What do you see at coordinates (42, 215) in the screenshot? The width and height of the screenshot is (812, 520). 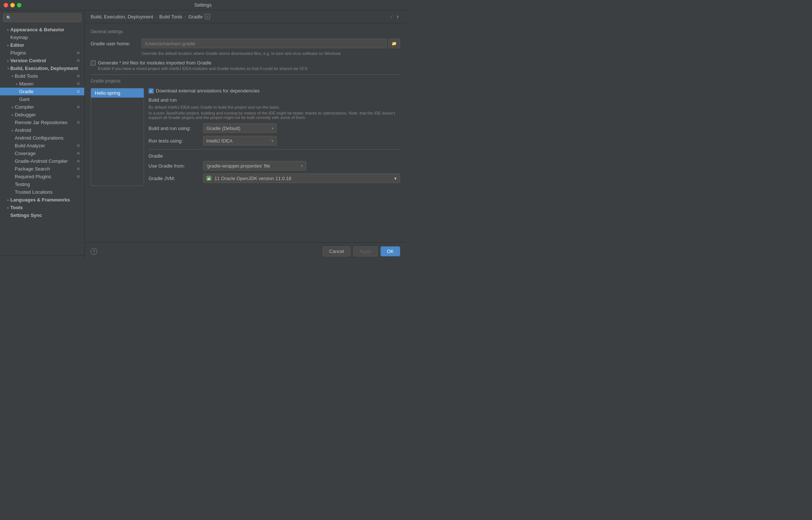 I see `sidebar-item-settings-sync: Settings Sync` at bounding box center [42, 215].